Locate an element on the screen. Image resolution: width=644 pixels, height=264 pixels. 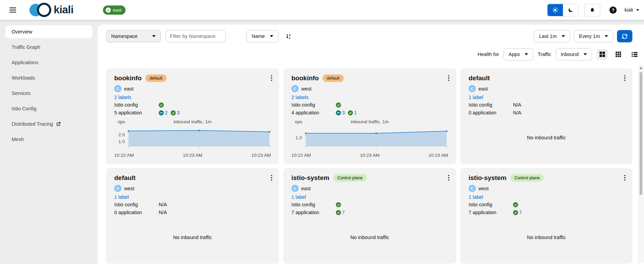
chart-title: inbound traffic, 1m is located at coordinates (370, 122).